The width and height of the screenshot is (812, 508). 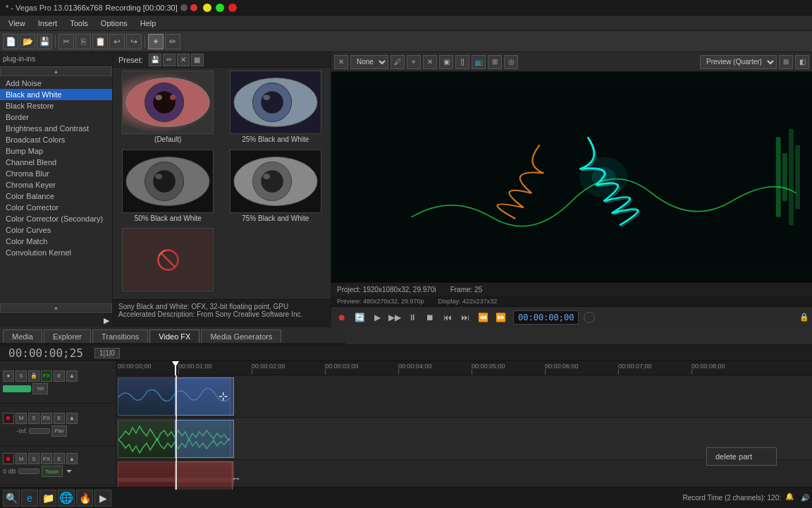 I want to click on effect-add-noise: Add Noise, so click(x=56, y=83).